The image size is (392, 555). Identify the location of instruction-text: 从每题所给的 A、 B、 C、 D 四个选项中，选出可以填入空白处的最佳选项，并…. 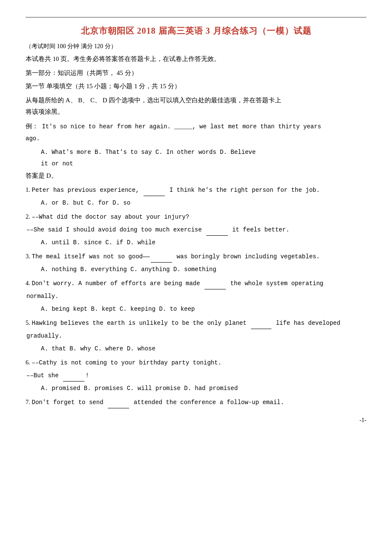
(196, 107).